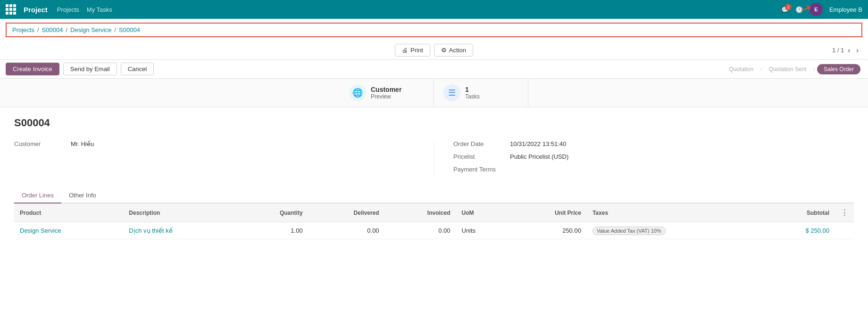  I want to click on col-header-product: Product, so click(69, 213).